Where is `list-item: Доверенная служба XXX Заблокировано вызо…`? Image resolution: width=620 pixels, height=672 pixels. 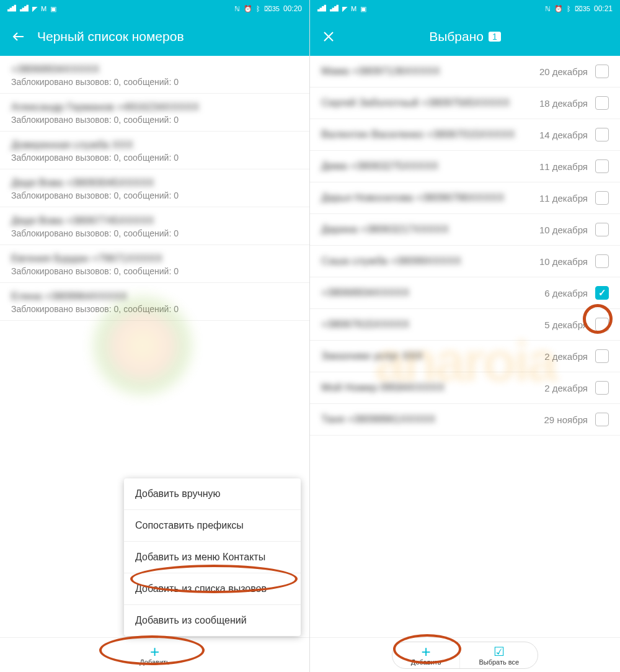
list-item: Доверенная служба XXX Заблокировано вызо… is located at coordinates (155, 150).